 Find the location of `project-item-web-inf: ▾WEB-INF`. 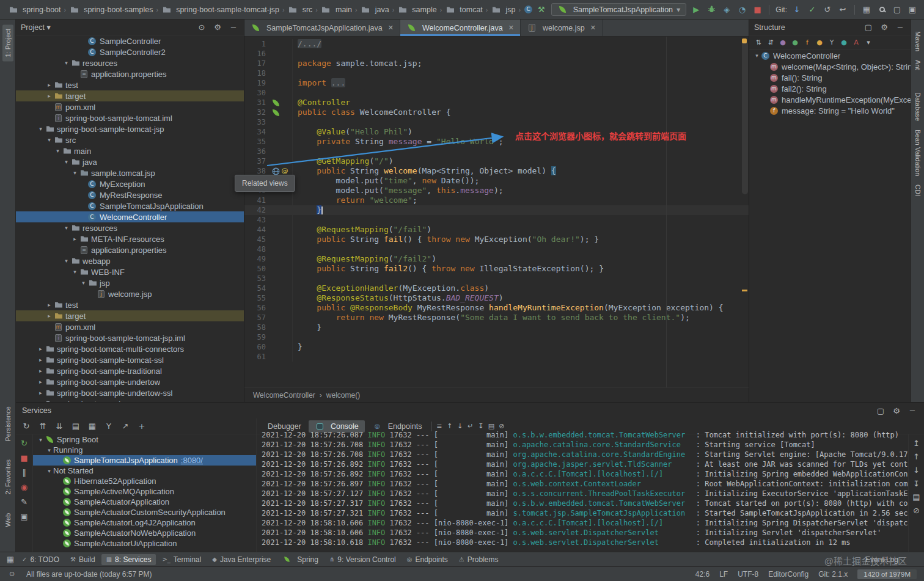

project-item-web-inf: ▾WEB-INF is located at coordinates (130, 272).